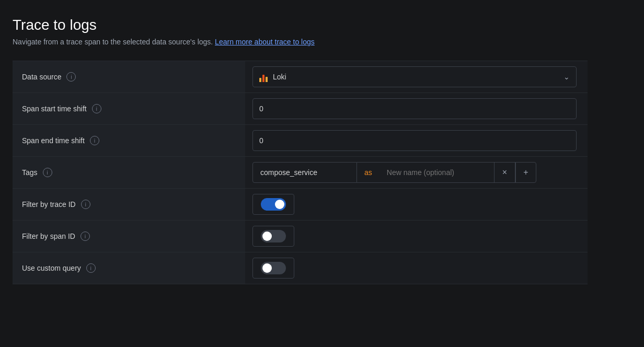 The image size is (644, 347). I want to click on row-span-end: Span end time shift i, so click(300, 141).